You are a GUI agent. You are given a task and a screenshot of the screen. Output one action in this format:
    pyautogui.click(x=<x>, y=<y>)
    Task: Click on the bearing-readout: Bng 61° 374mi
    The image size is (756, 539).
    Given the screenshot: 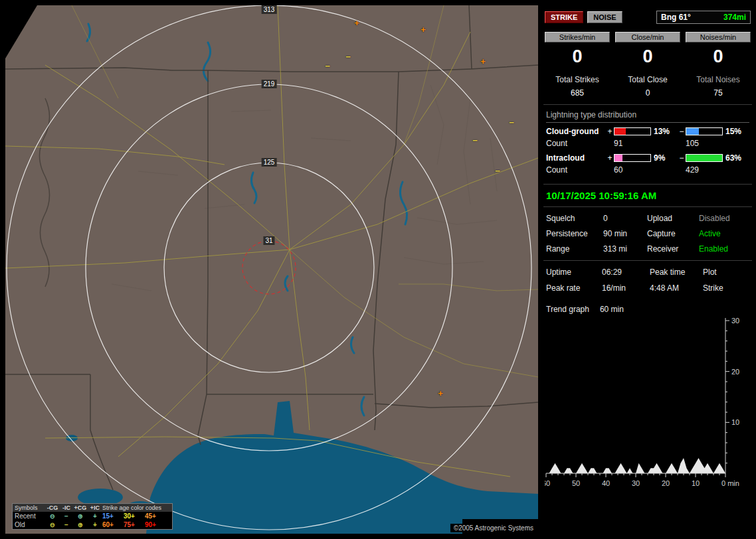 What is the action you would take?
    pyautogui.click(x=704, y=17)
    